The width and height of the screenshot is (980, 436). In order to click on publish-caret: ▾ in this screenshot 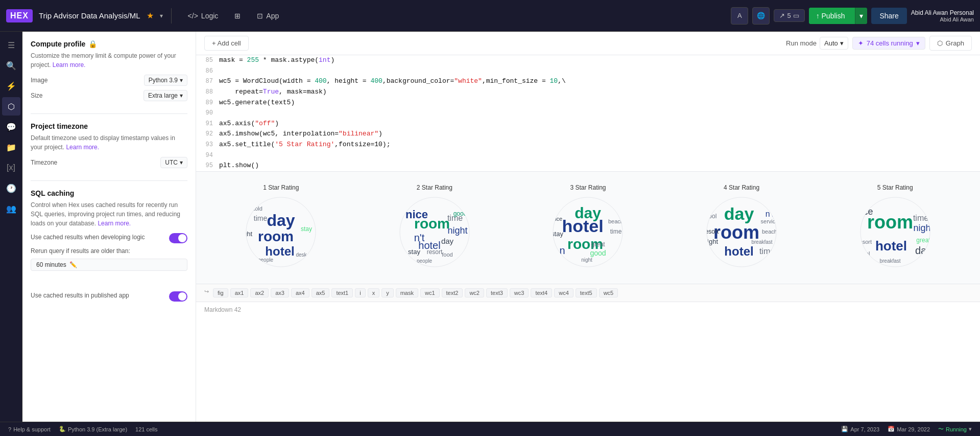, I will do `click(861, 16)`.